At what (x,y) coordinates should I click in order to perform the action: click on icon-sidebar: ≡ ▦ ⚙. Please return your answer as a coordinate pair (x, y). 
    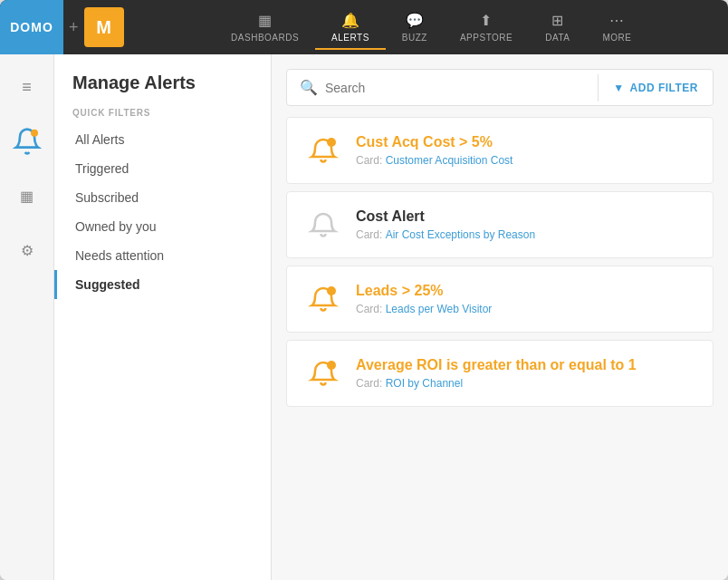
    Looking at the image, I should click on (27, 317).